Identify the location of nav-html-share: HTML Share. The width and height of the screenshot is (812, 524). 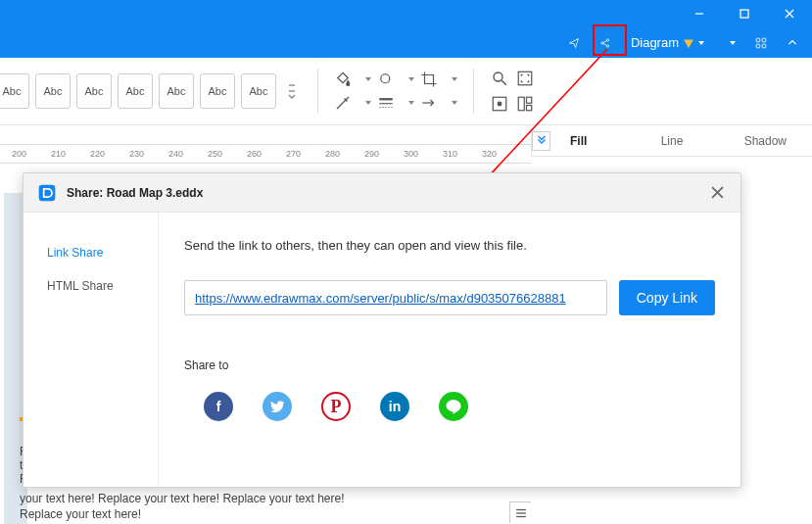
(90, 286).